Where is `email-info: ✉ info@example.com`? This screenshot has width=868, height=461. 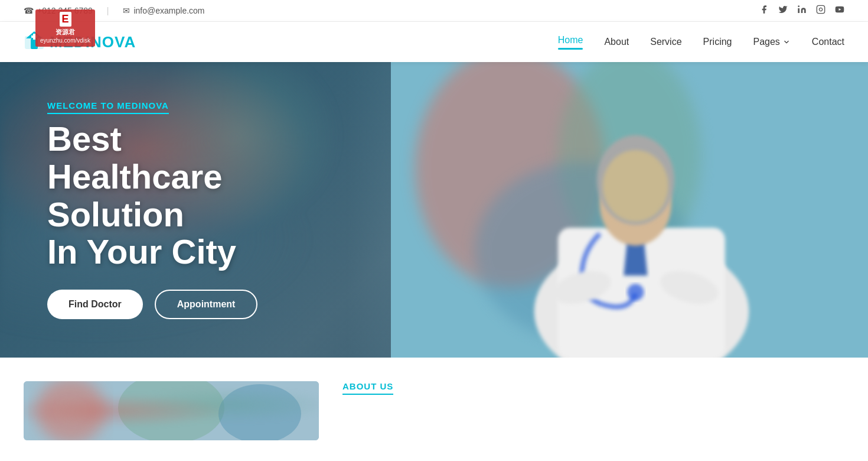 email-info: ✉ info@example.com is located at coordinates (164, 11).